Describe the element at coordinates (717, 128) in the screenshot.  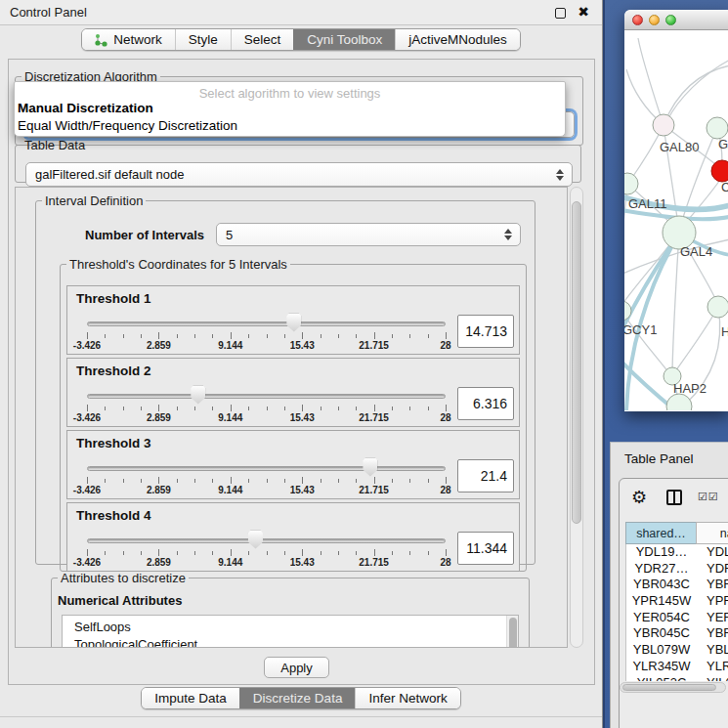
I see `network-node-ga` at that location.